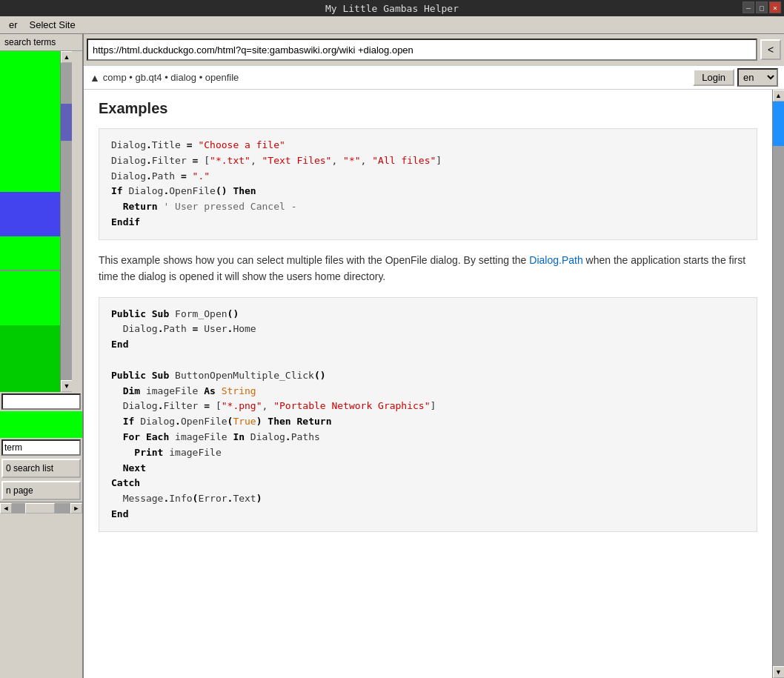 This screenshot has height=678, width=784. What do you see at coordinates (66, 222) in the screenshot?
I see `left-vscrollbar: ▲ ▼` at bounding box center [66, 222].